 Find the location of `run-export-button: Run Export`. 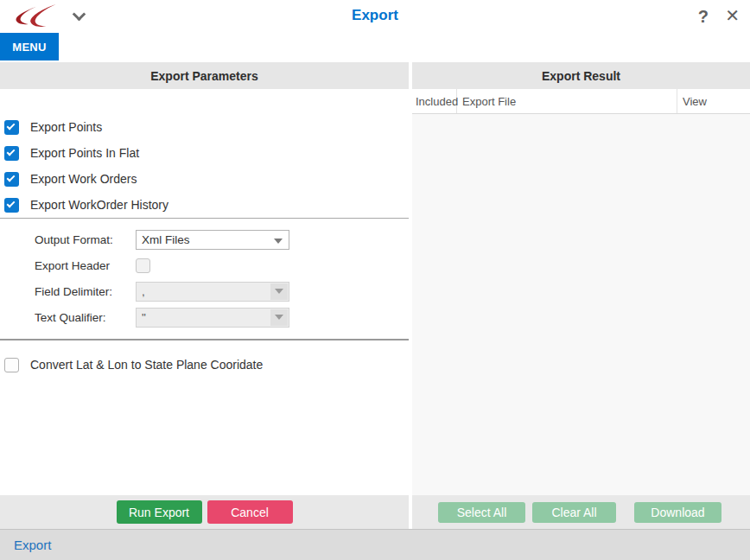

run-export-button: Run Export is located at coordinates (159, 512).